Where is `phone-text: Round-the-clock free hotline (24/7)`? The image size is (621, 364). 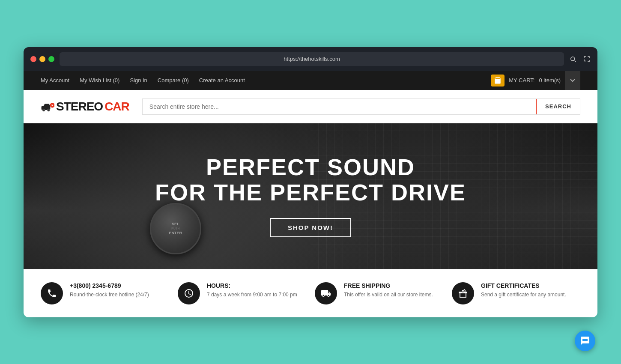 phone-text: Round-the-clock free hotline (24/7) is located at coordinates (110, 295).